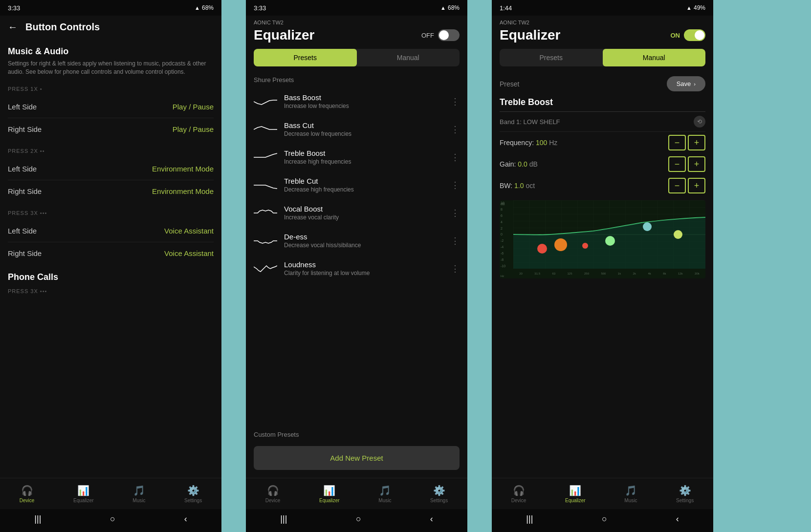 The width and height of the screenshot is (811, 532). I want to click on nav-device-label-3: Device, so click(519, 500).